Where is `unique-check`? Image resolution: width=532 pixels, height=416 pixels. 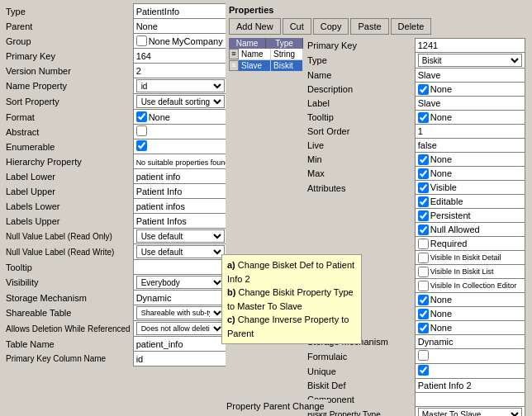 unique-check is located at coordinates (423, 370).